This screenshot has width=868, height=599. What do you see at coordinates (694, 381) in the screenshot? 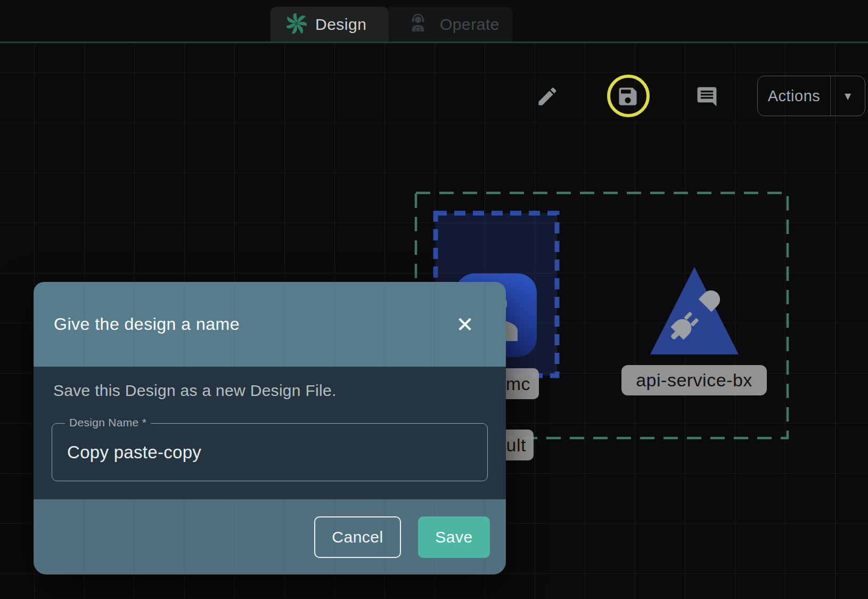
I see `api-service-label: api-service-bx` at bounding box center [694, 381].